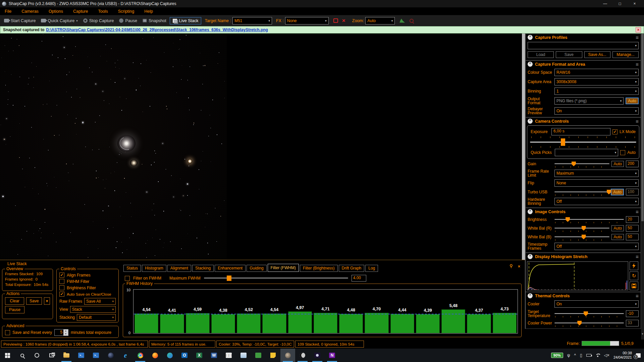 The height and width of the screenshot is (362, 644). Describe the element at coordinates (412, 21) in the screenshot. I see `reticle-zoom-icon` at that location.